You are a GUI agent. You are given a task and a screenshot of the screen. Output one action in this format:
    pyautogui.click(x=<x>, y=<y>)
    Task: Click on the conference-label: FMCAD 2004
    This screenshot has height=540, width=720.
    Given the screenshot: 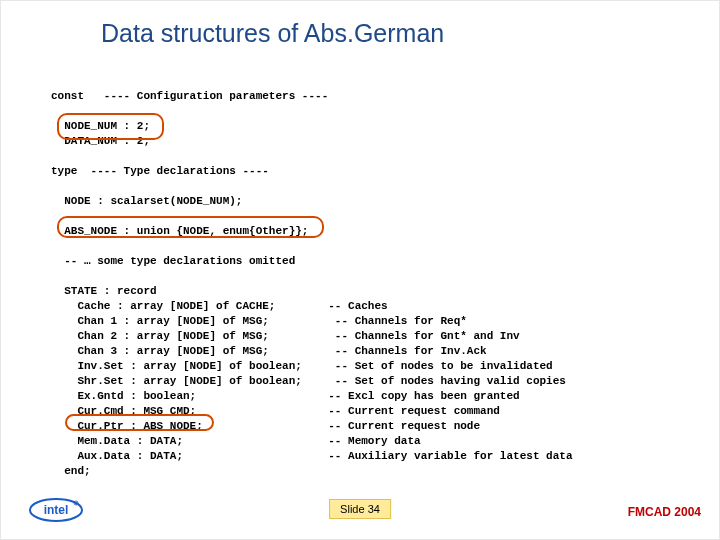 What is the action you would take?
    pyautogui.click(x=664, y=512)
    